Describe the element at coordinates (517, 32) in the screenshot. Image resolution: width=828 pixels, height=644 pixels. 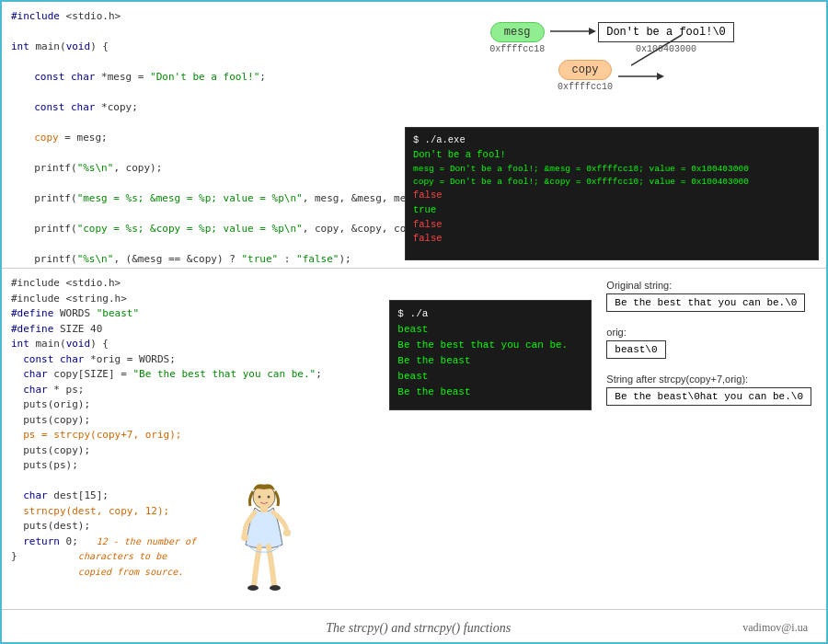
I see `mesg-pill: mesg` at that location.